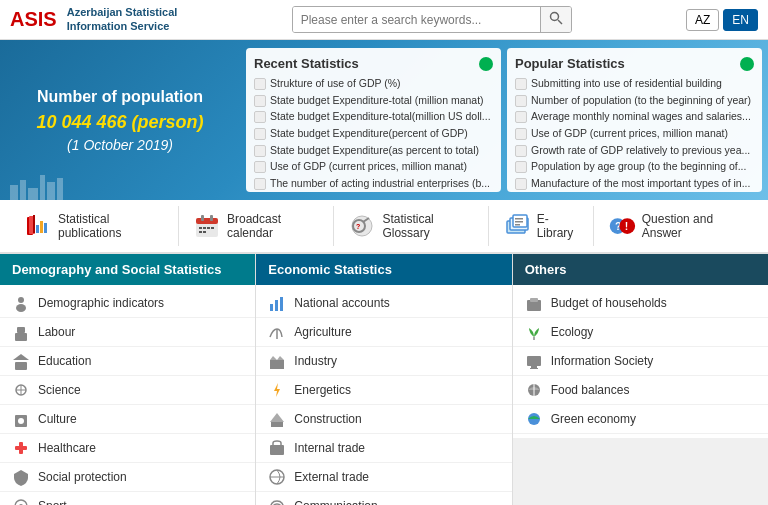 Image resolution: width=768 pixels, height=505 pixels. What do you see at coordinates (640, 390) in the screenshot?
I see `cat-item-food-balances: Food balances` at bounding box center [640, 390].